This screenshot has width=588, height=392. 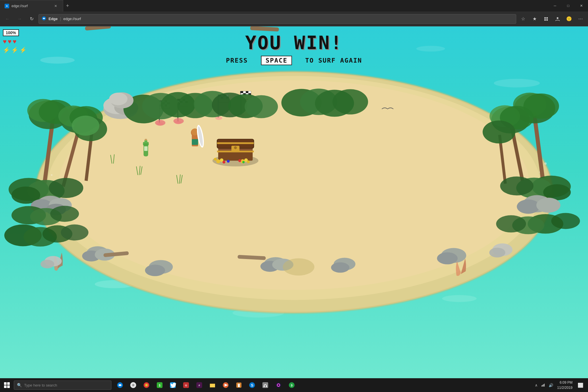 I want to click on browser-chrome: ← → ↻ Edge | edge://surf ☆ ★ 🙂 ⋯, so click(x=294, y=19).